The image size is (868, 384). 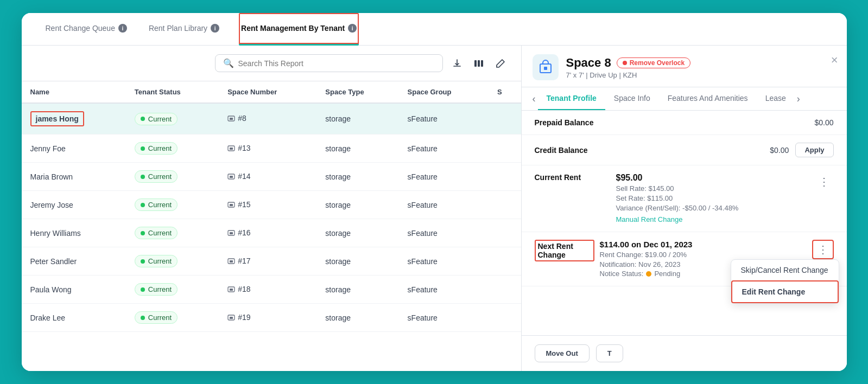 I want to click on close-panel-button: ×, so click(x=835, y=60).